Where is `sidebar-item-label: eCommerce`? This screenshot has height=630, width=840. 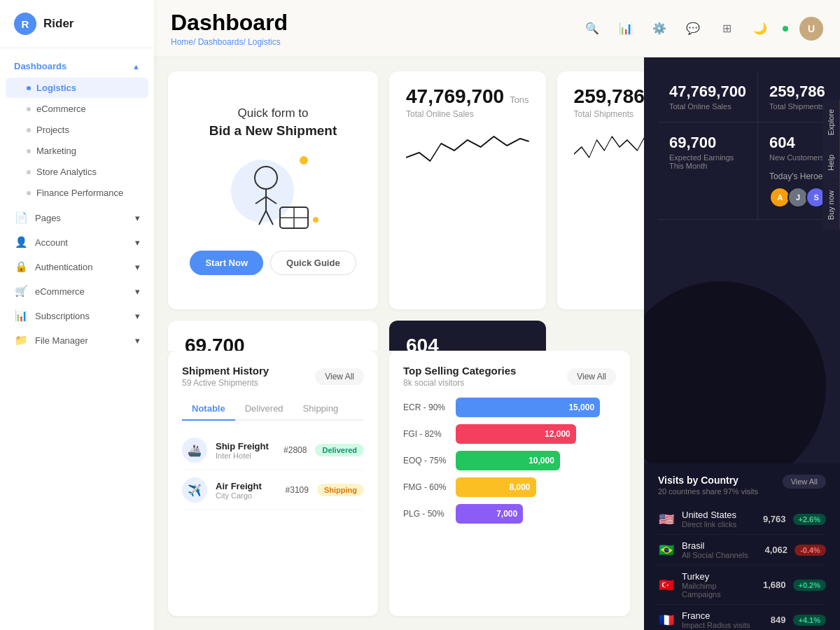
sidebar-item-label: eCommerce is located at coordinates (62, 109).